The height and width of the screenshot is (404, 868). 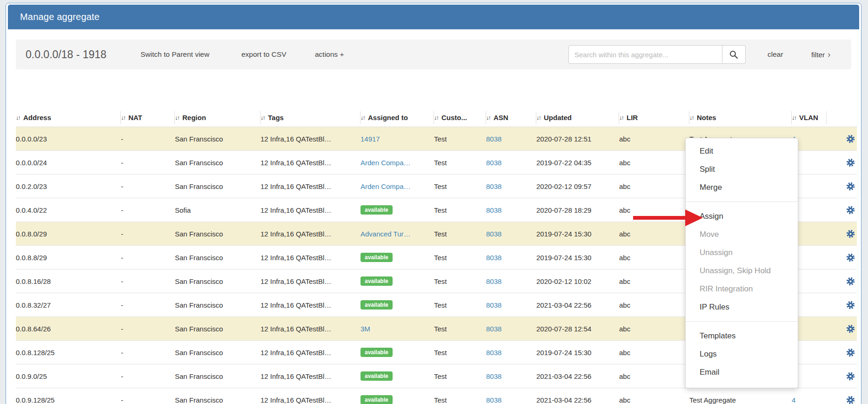 What do you see at coordinates (564, 163) in the screenshot?
I see `updated-cell-text: 2019-07-22 04:35` at bounding box center [564, 163].